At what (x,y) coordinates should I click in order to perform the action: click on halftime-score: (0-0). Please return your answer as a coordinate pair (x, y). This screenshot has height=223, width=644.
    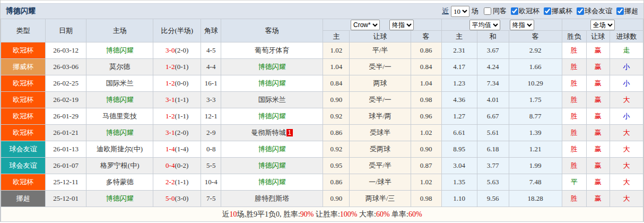
    Looking at the image, I should click on (181, 83).